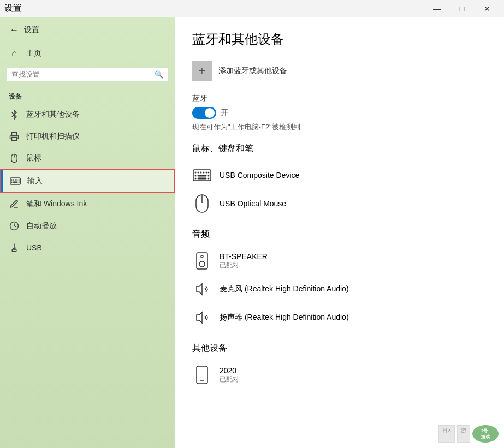 This screenshot has height=448, width=504. What do you see at coordinates (14, 158) in the screenshot?
I see `mouse-icon` at bounding box center [14, 158].